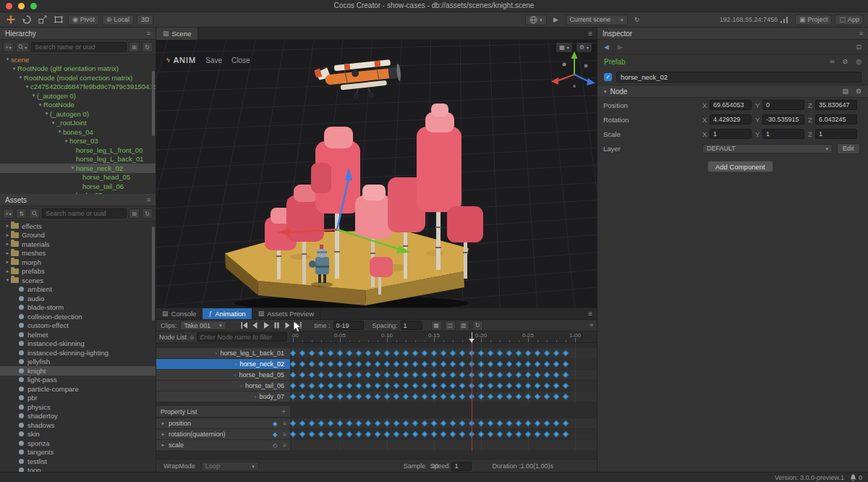 The image size is (868, 482). I want to click on tab-assets-preview: ▧ Assets Preview, so click(286, 314).